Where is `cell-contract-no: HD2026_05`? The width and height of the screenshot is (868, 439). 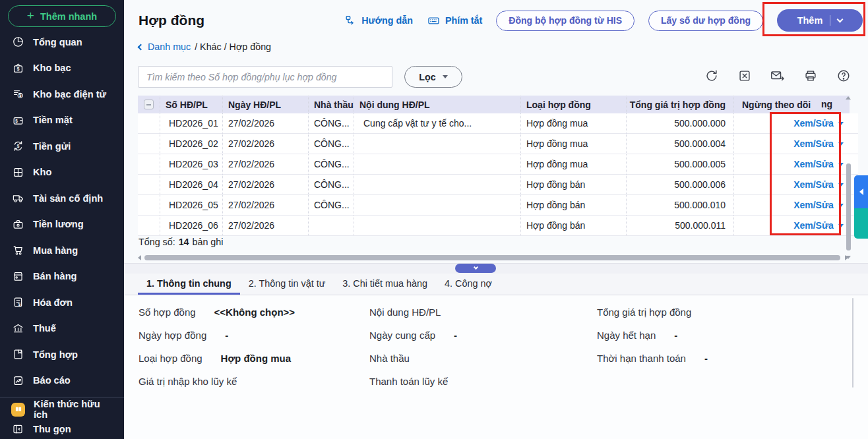 cell-contract-no: HD2026_05 is located at coordinates (191, 206).